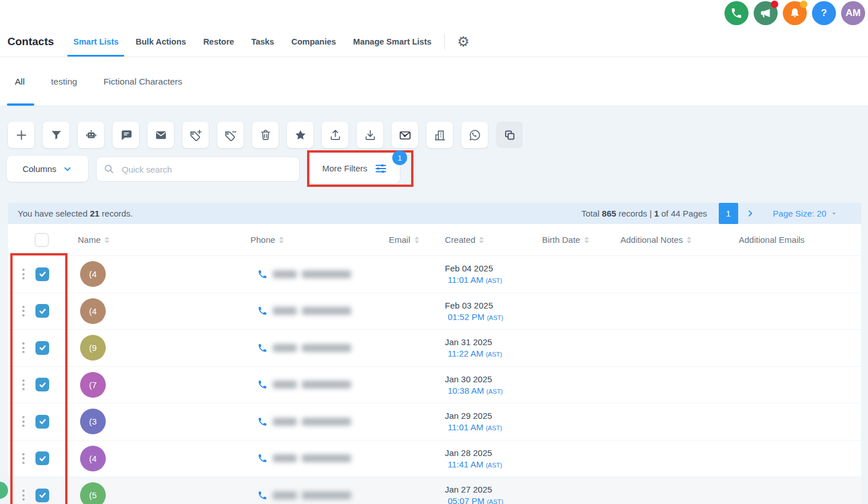 The height and width of the screenshot is (504, 868). Describe the element at coordinates (42, 240) in the screenshot. I see `select-all-checkbox` at that location.